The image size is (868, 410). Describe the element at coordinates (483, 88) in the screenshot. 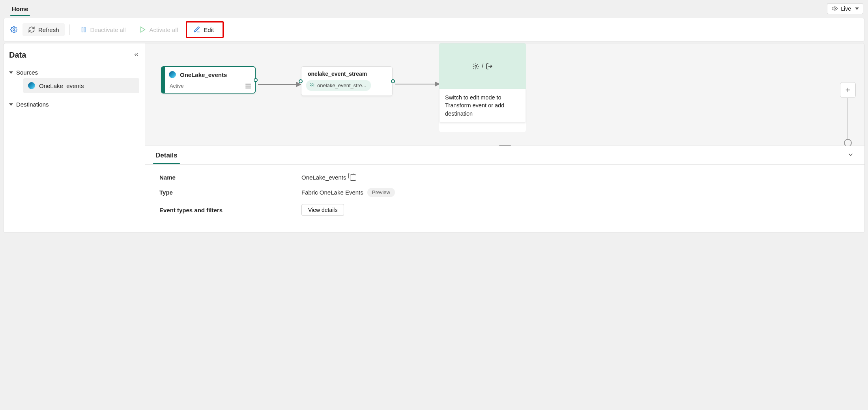

I see `node-destination-hint: / Switch to edit mode to Transform event…` at that location.